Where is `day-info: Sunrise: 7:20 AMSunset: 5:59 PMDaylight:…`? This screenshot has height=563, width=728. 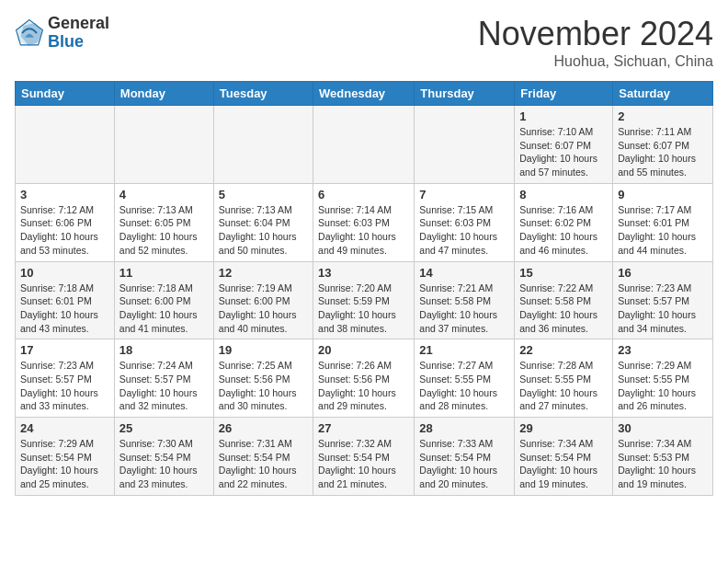 day-info: Sunrise: 7:20 AMSunset: 5:59 PMDaylight:… is located at coordinates (364, 309).